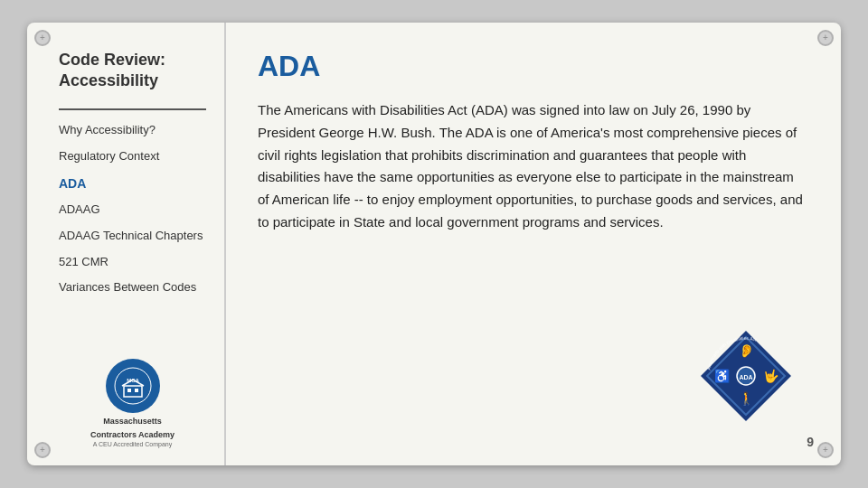 The height and width of the screenshot is (488, 868). What do you see at coordinates (132, 422) in the screenshot?
I see `logo-text-line1: Massachusetts` at bounding box center [132, 422].